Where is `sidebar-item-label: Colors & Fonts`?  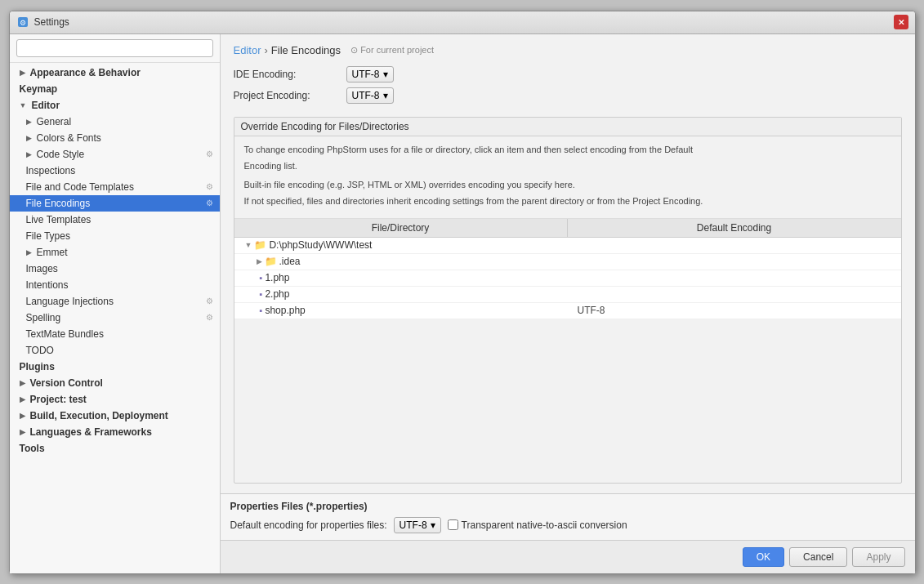 sidebar-item-label: Colors & Fonts is located at coordinates (69, 138).